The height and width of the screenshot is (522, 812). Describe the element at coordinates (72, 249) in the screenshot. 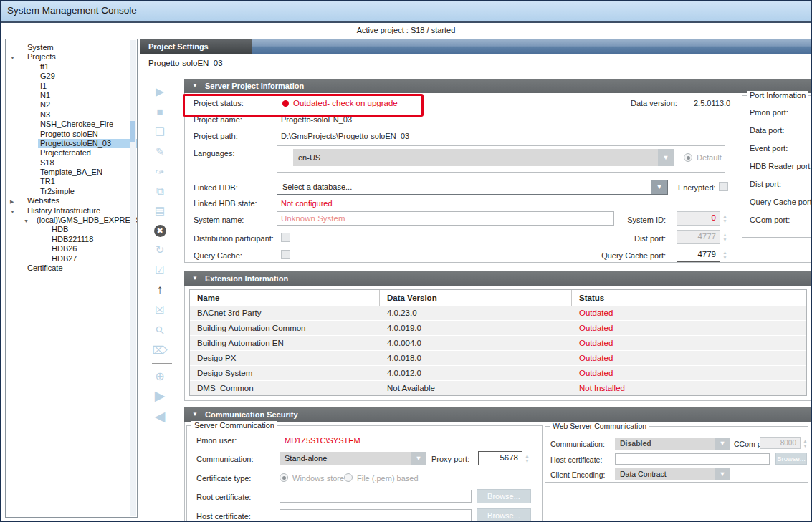

I see `tree-item-hdb: HDB26` at that location.